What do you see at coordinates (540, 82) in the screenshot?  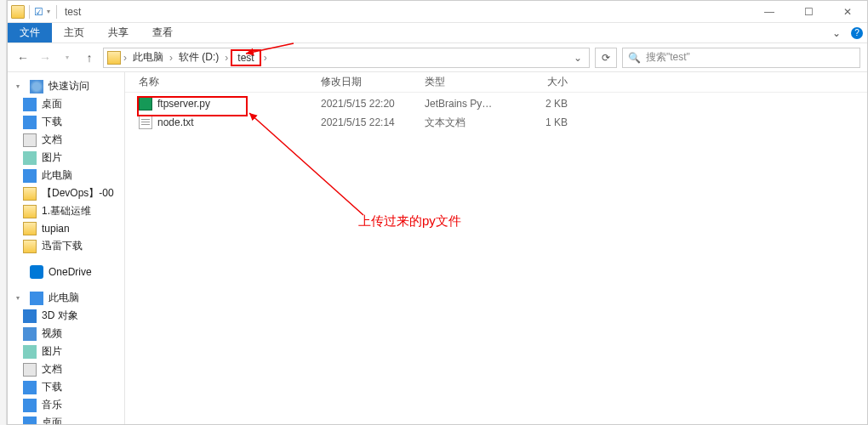 I see `col-header-size: 大小` at bounding box center [540, 82].